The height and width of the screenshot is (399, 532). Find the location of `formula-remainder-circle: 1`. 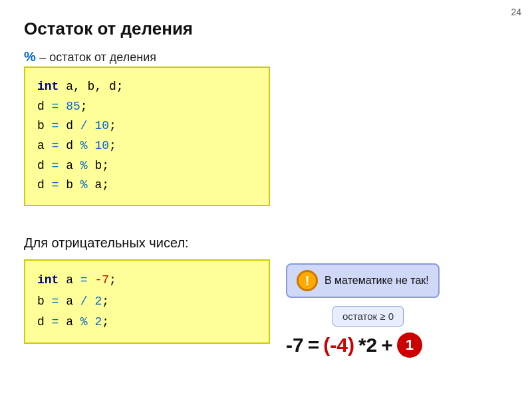

formula-remainder-circle: 1 is located at coordinates (410, 345).